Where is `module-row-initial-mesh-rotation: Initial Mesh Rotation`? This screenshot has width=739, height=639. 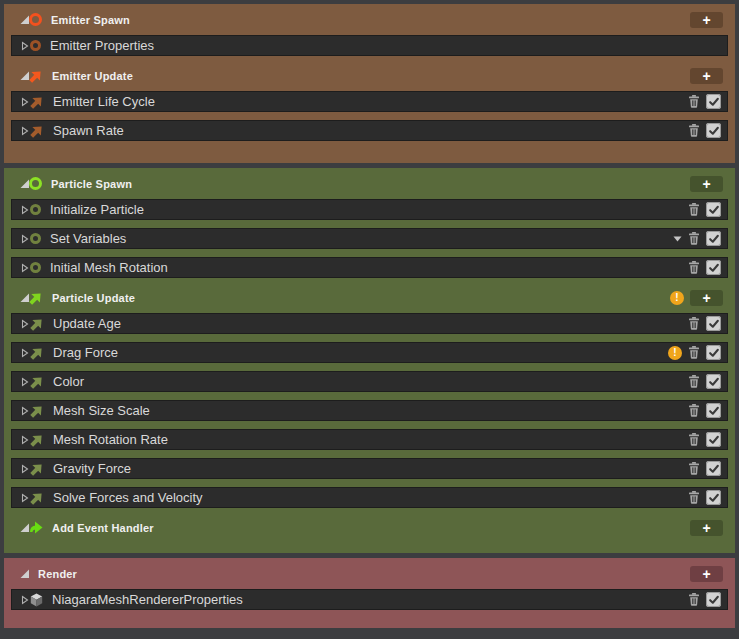
module-row-initial-mesh-rotation: Initial Mesh Rotation is located at coordinates (370, 268).